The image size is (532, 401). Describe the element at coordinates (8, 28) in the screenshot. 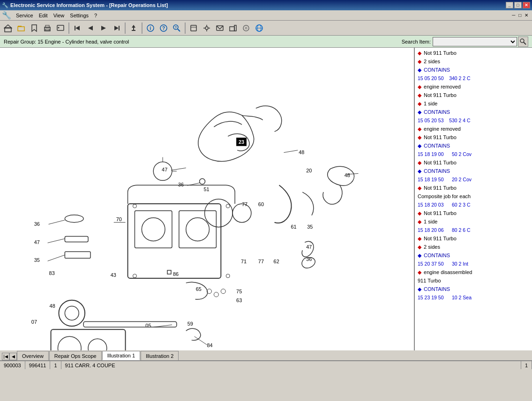

I see `toolbar-home` at that location.